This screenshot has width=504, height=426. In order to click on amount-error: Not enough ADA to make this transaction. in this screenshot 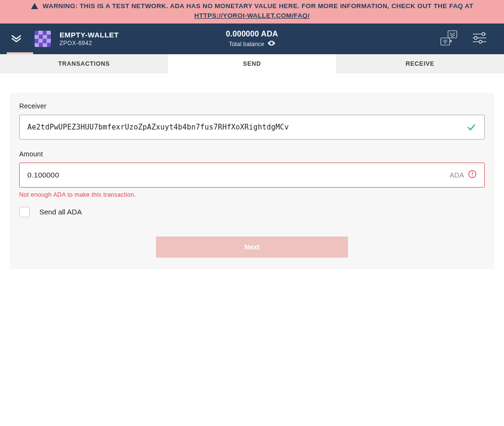, I will do `click(252, 195)`.